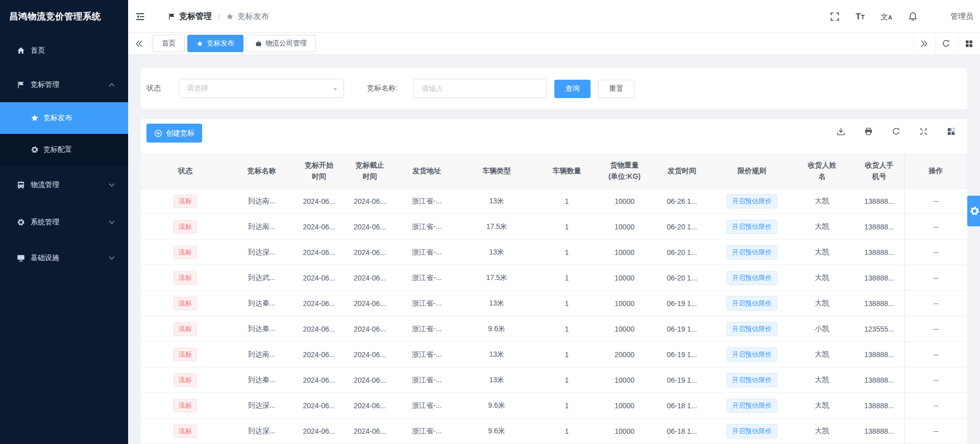 The width and height of the screenshot is (980, 444). I want to click on cell: 浙江省-..., so click(427, 303).